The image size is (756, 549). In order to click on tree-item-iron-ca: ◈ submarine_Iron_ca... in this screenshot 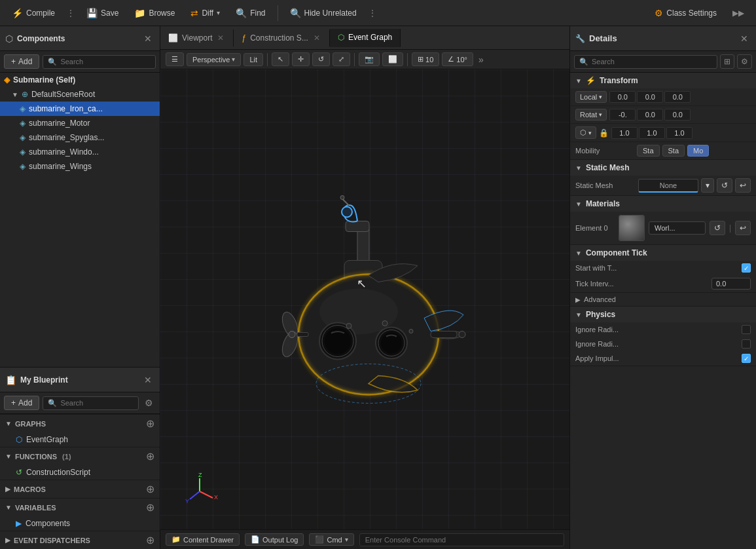, I will do `click(80, 109)`.